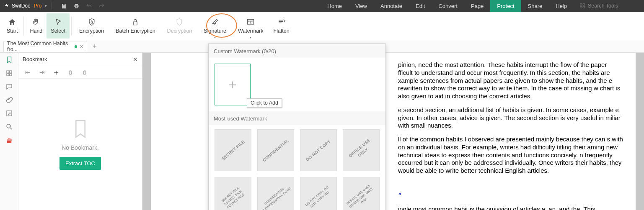 The height and width of the screenshot is (210, 644). I want to click on add-watermark-tile: + Click to Add, so click(233, 85).